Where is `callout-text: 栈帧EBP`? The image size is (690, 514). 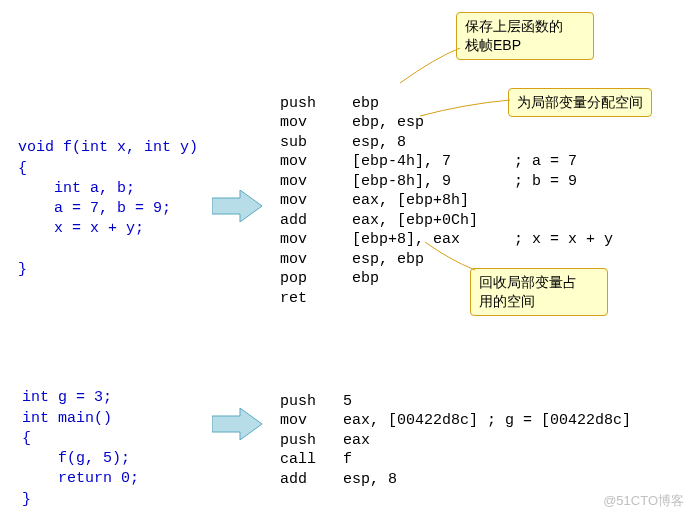
callout-text: 栈帧EBP is located at coordinates (493, 45).